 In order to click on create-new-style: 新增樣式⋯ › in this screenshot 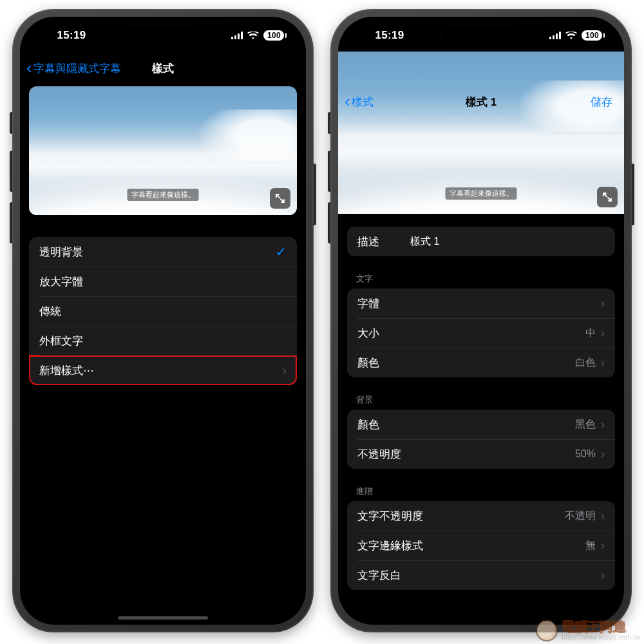, I will do `click(163, 370)`.